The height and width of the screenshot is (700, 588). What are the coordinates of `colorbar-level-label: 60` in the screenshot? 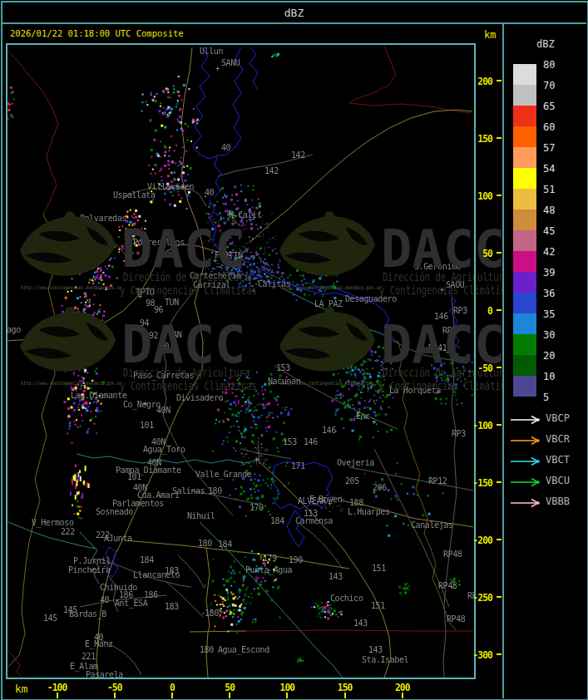 It's located at (556, 127).